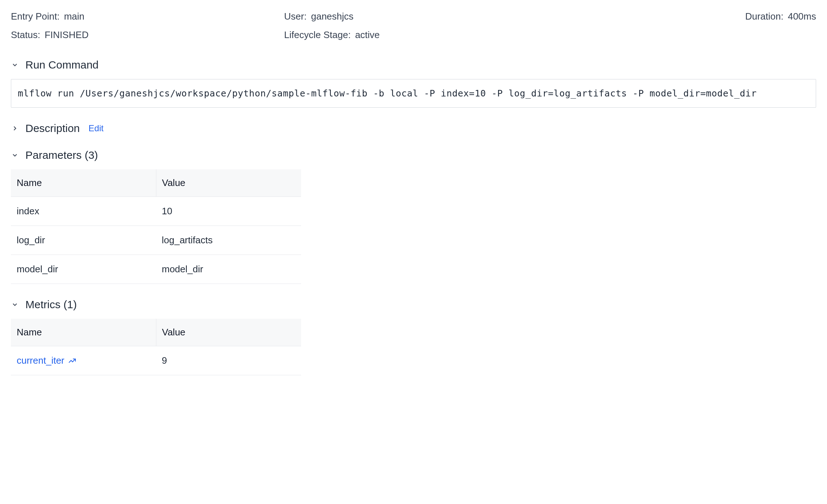 This screenshot has width=827, height=504. I want to click on param-name: log_dir, so click(83, 240).